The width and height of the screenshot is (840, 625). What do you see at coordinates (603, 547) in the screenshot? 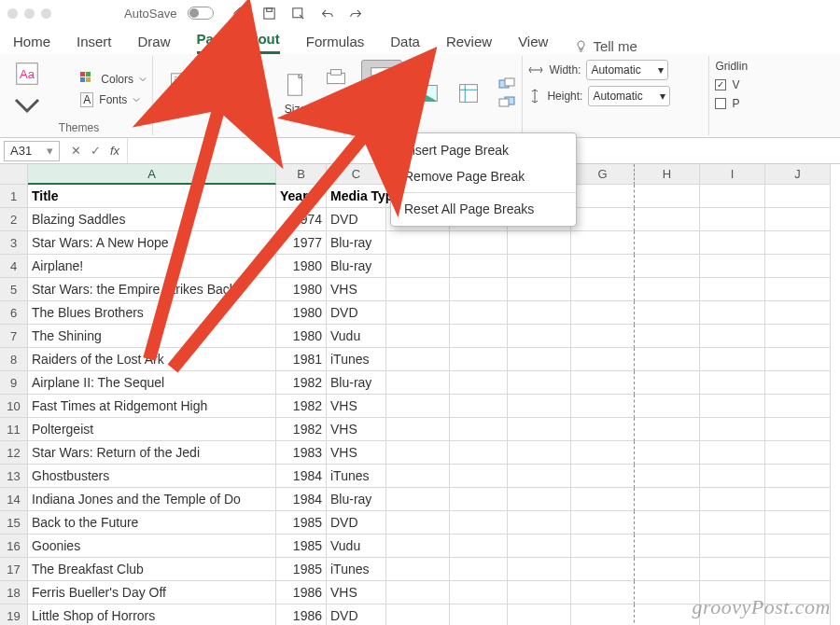
I see `cell-G16` at bounding box center [603, 547].